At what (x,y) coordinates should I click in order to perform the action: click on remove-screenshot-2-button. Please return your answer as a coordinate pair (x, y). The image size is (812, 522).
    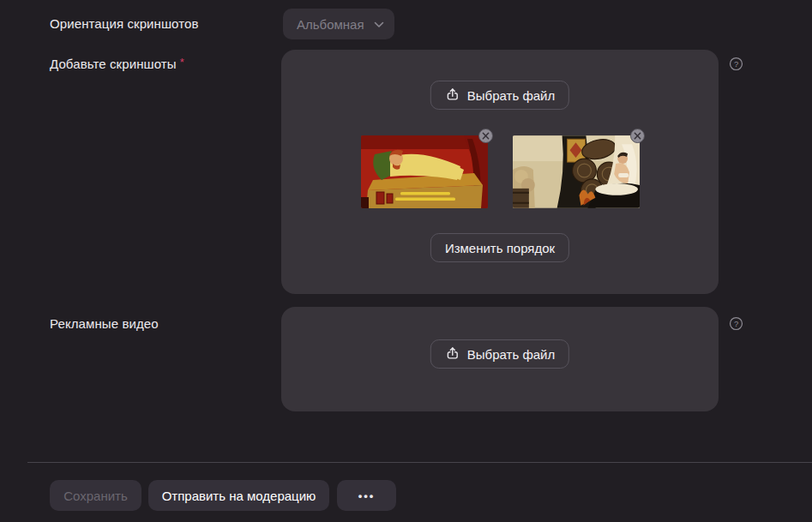
    Looking at the image, I should click on (638, 135).